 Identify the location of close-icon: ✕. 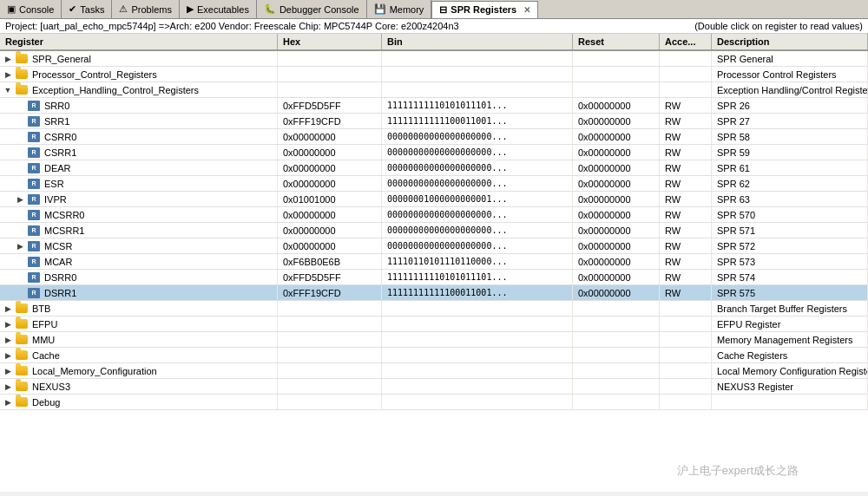
(527, 10).